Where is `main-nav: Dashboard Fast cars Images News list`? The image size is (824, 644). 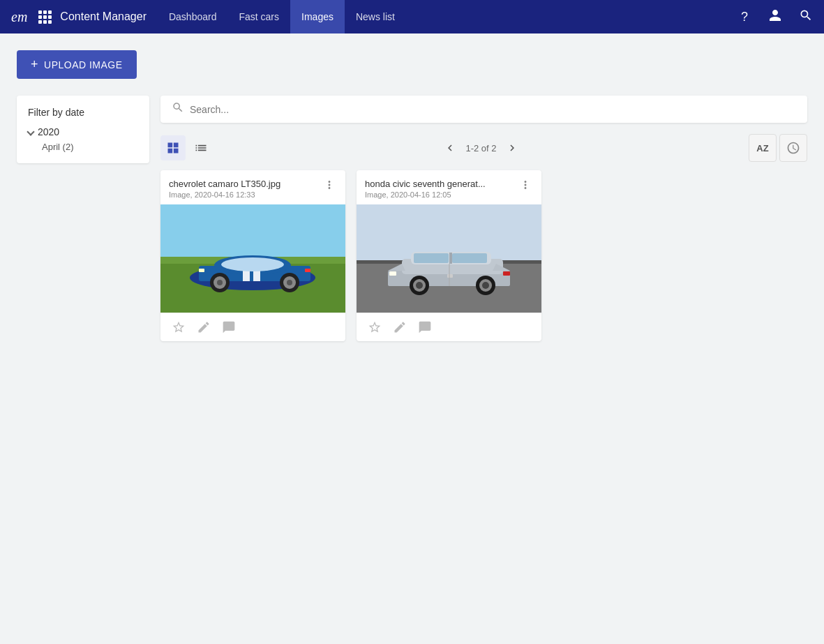
main-nav: Dashboard Fast cars Images News list is located at coordinates (445, 17).